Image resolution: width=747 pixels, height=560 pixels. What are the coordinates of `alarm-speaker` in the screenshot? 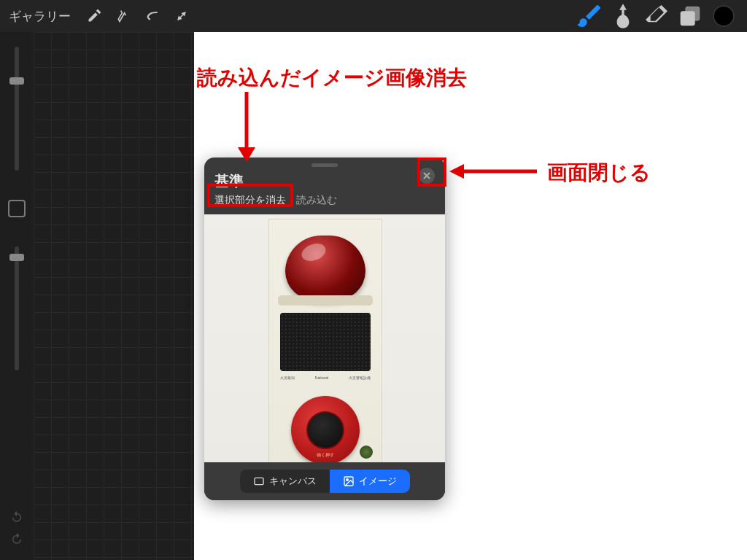 It's located at (325, 342).